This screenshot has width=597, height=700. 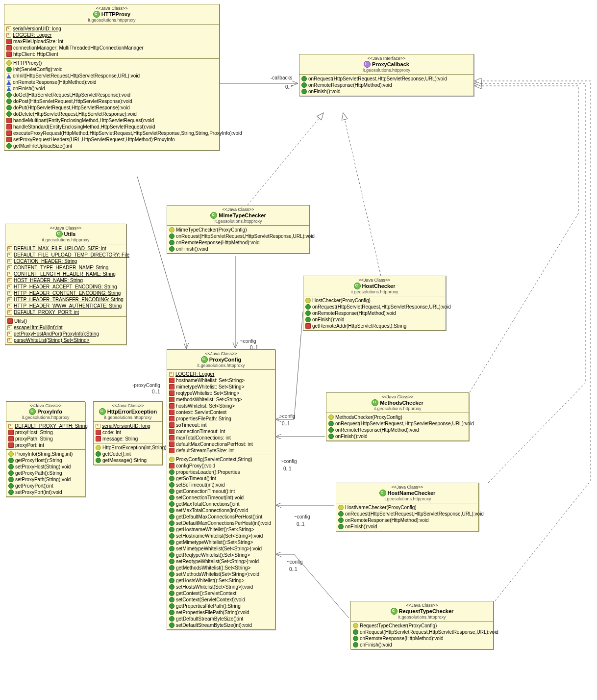 What do you see at coordinates (46, 454) in the screenshot?
I see `member-row: ProxyInfo(String,String,int)` at bounding box center [46, 454].